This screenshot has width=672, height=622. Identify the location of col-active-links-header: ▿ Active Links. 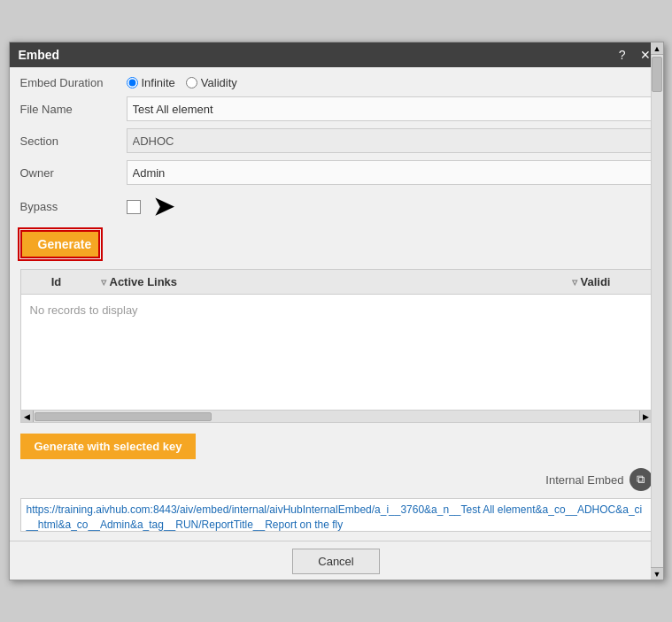
(328, 281).